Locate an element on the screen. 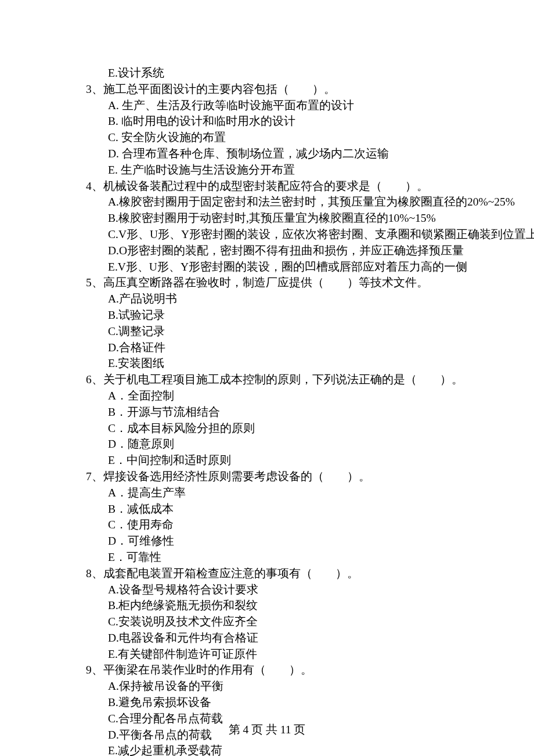 The height and width of the screenshot is (756, 534). text-line: A. 生产、生活及行政等临时设施平面布置的设计 is located at coordinates (275, 106).